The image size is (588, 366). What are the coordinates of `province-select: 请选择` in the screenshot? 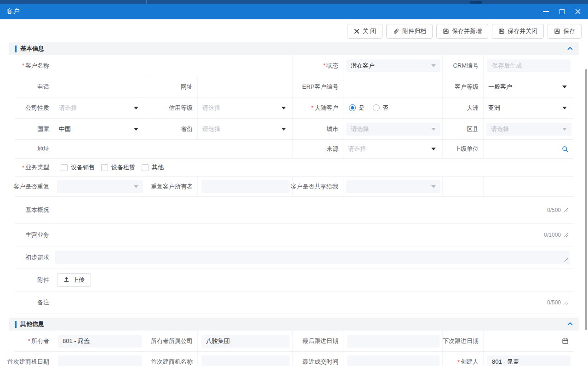 It's located at (246, 129).